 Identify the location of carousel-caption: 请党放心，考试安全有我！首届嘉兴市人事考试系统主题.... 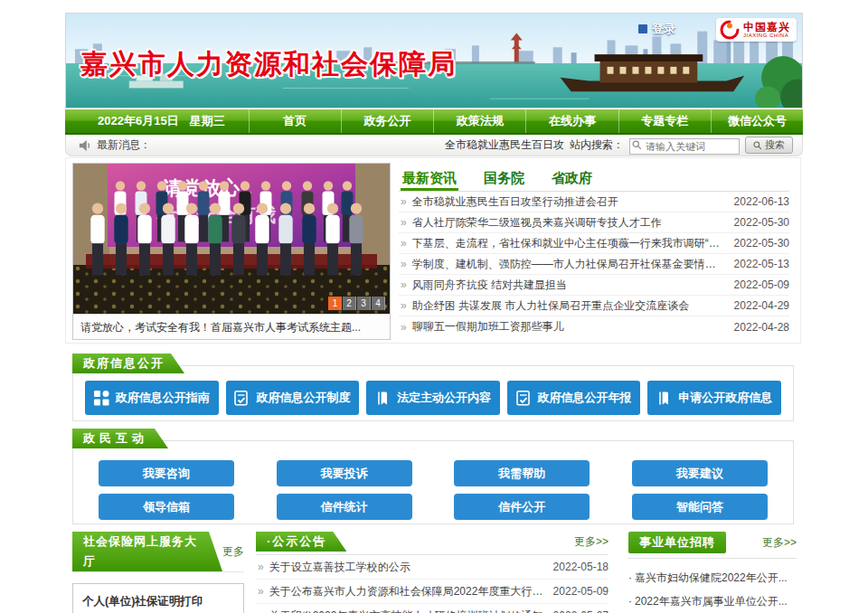
(231, 326).